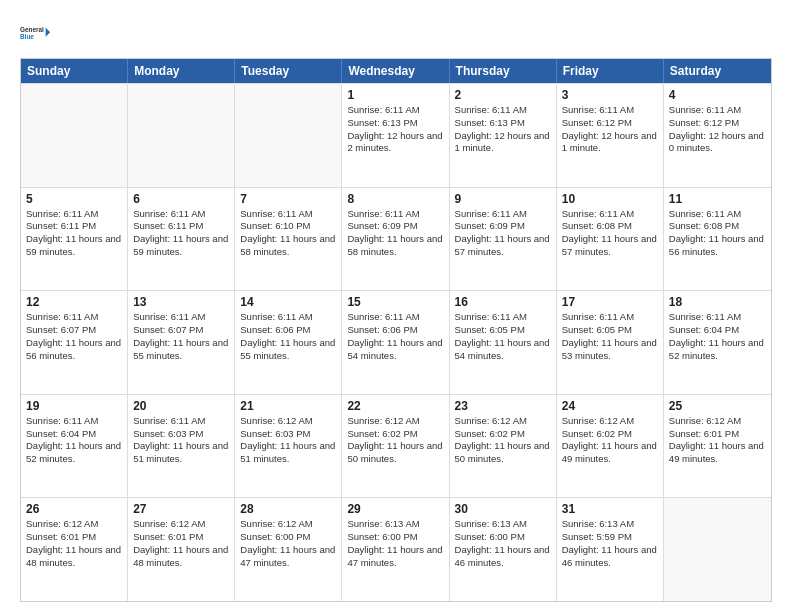 The height and width of the screenshot is (612, 792). I want to click on day-number: 13, so click(181, 302).